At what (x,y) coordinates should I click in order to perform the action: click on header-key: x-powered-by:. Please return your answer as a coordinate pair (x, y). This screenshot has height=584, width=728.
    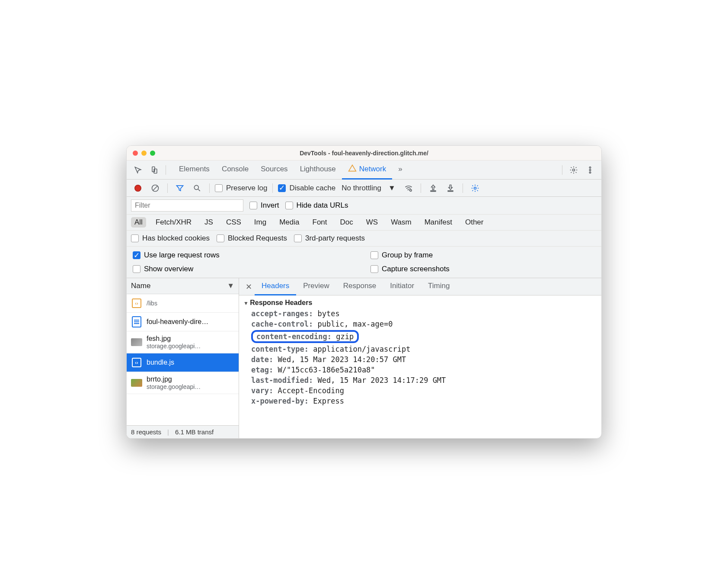
    Looking at the image, I should click on (280, 401).